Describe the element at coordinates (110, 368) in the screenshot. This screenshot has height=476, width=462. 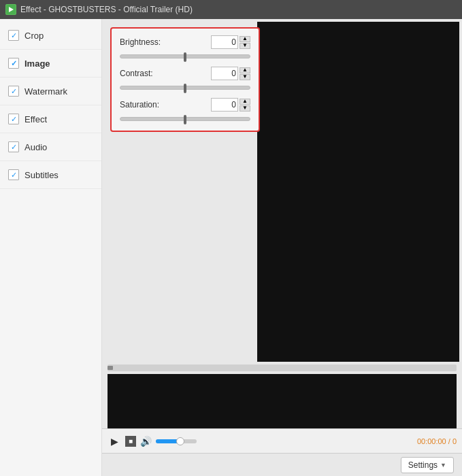
I see `scrubber-position` at that location.